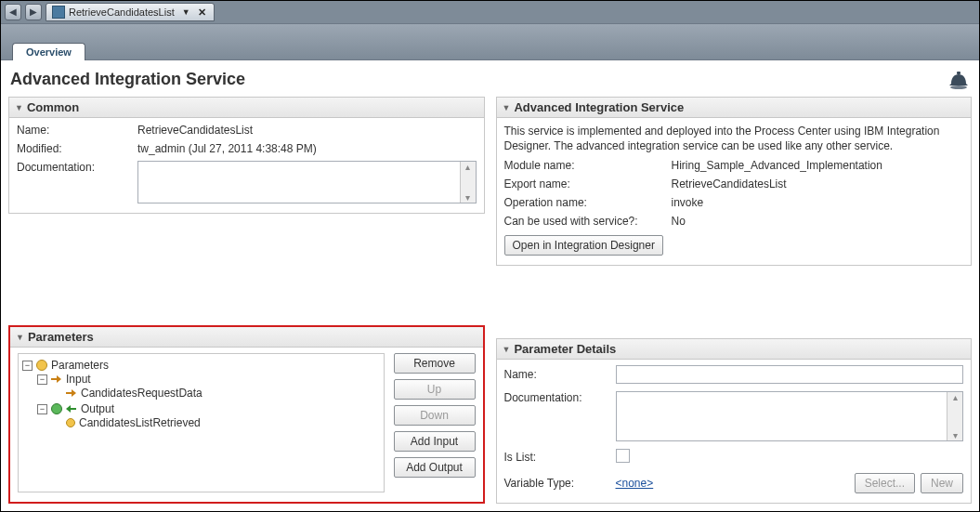  Describe the element at coordinates (13, 12) in the screenshot. I see `nav-back-button: ◀` at that location.